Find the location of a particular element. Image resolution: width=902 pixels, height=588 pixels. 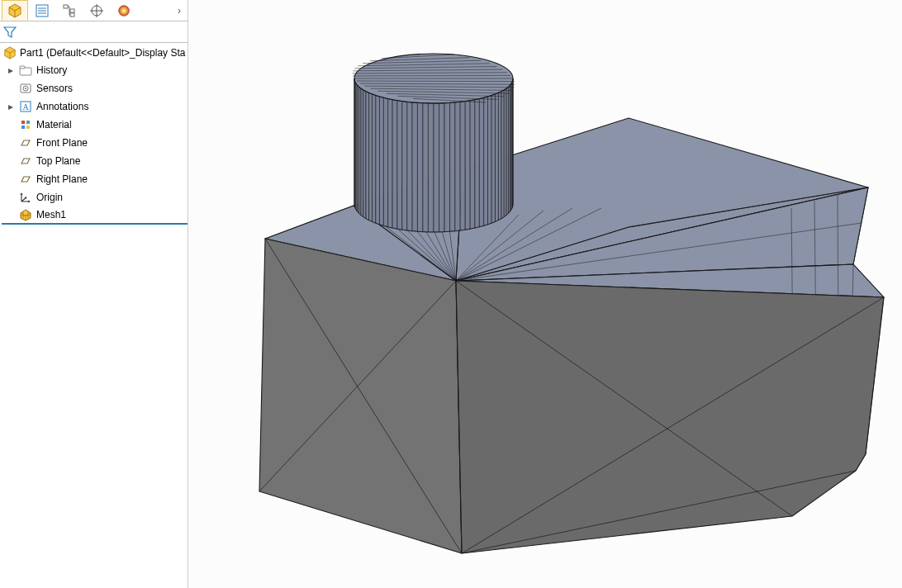

tree-item-label: Origin is located at coordinates (50, 197).